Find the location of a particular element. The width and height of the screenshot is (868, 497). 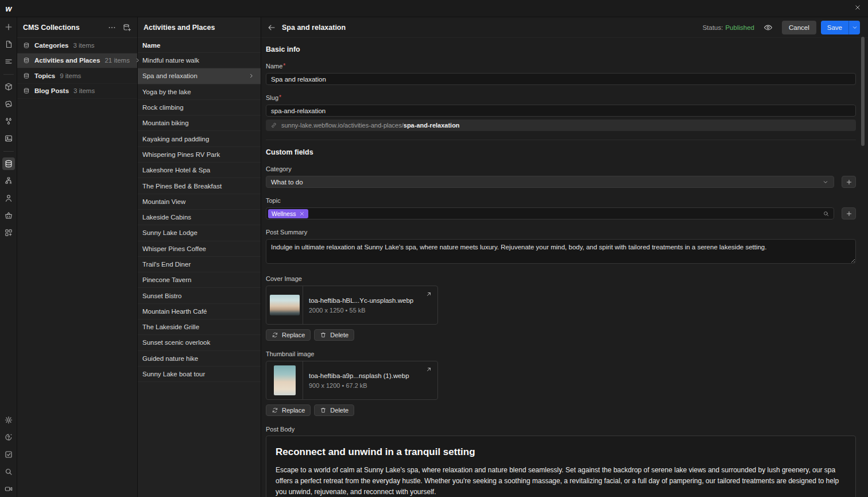

cover-image-meta: 2000 x 1250 • 55 kB is located at coordinates (370, 310).